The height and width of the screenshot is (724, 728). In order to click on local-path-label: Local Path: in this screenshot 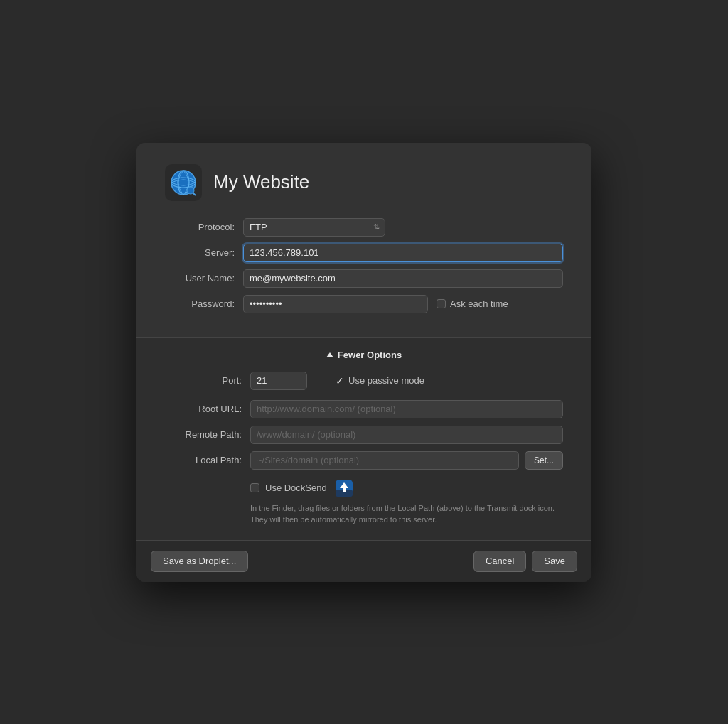, I will do `click(208, 460)`.